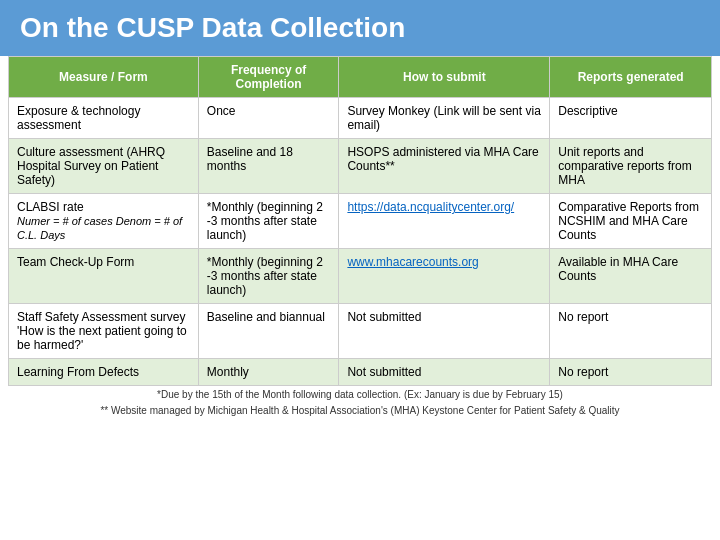 This screenshot has width=720, height=540. I want to click on footer-note-1: *Due by the 15th of the Month following …, so click(360, 394).